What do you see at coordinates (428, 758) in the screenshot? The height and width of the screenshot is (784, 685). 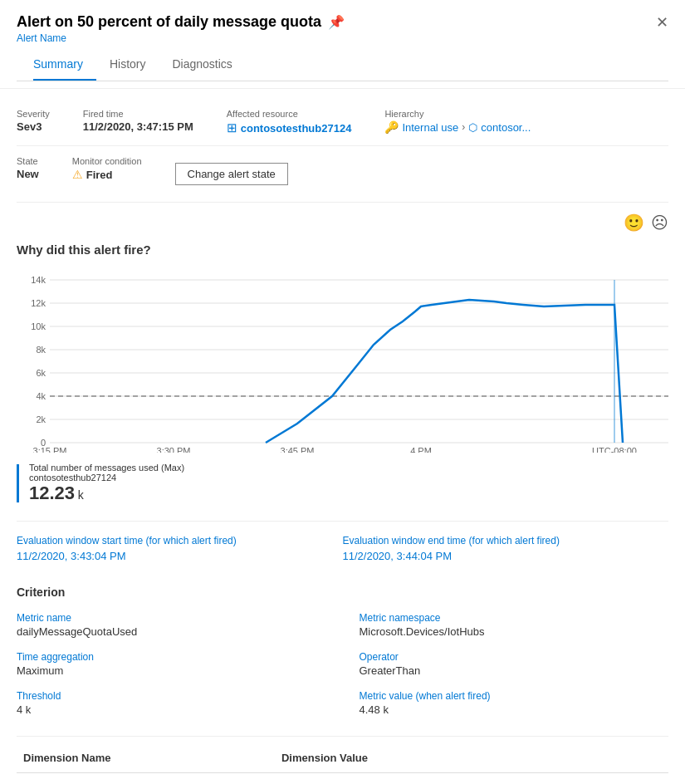 I see `dimension-value-header: Dimension Value` at bounding box center [428, 758].